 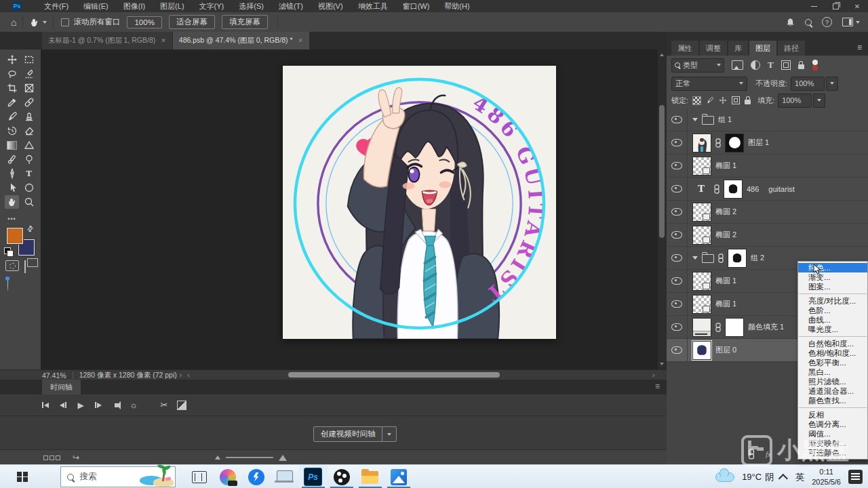 I want to click on opacity-field: 100%, so click(x=808, y=84).